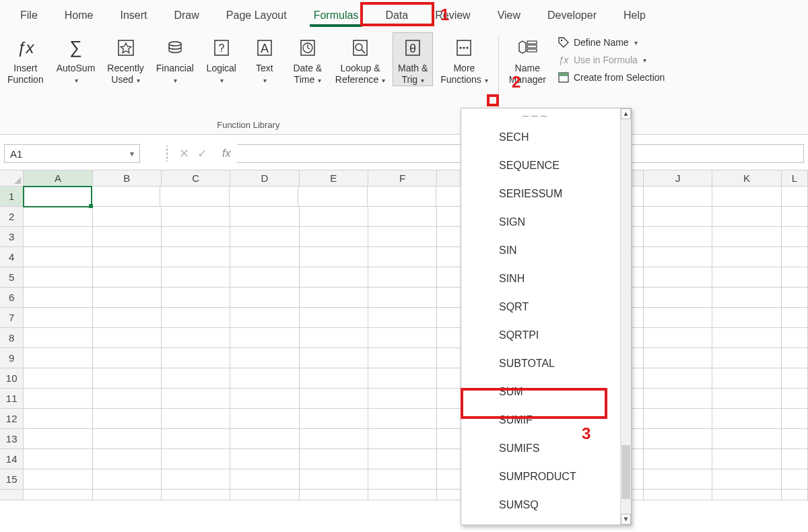 This screenshot has height=532, width=808. What do you see at coordinates (634, 15) in the screenshot?
I see `tab-help: Help` at bounding box center [634, 15].